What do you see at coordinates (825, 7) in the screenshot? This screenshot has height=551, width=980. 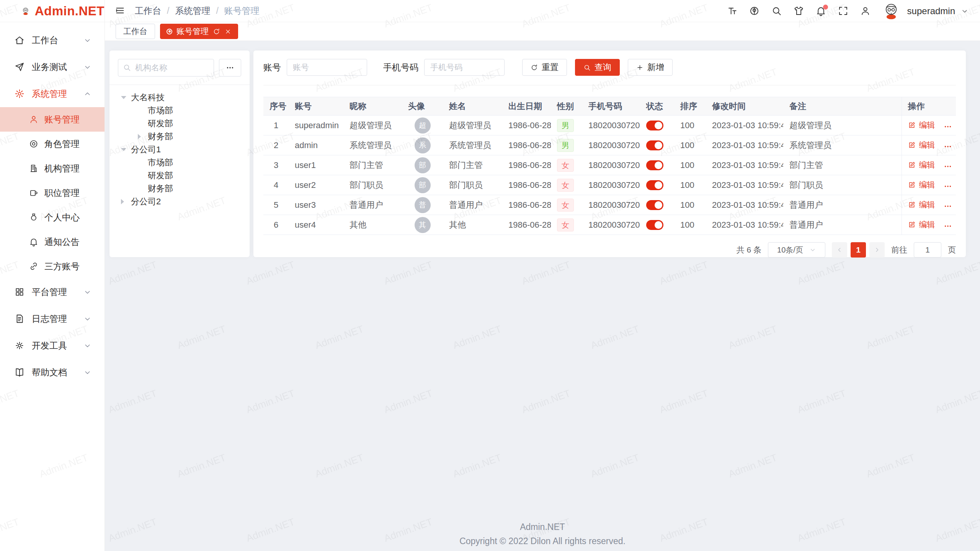 I see `notification-badge` at bounding box center [825, 7].